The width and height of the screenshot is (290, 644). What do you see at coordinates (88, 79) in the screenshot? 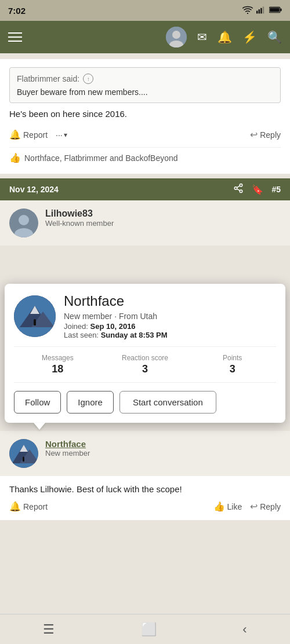
I see `quote-link-icon: ↑` at bounding box center [88, 79].